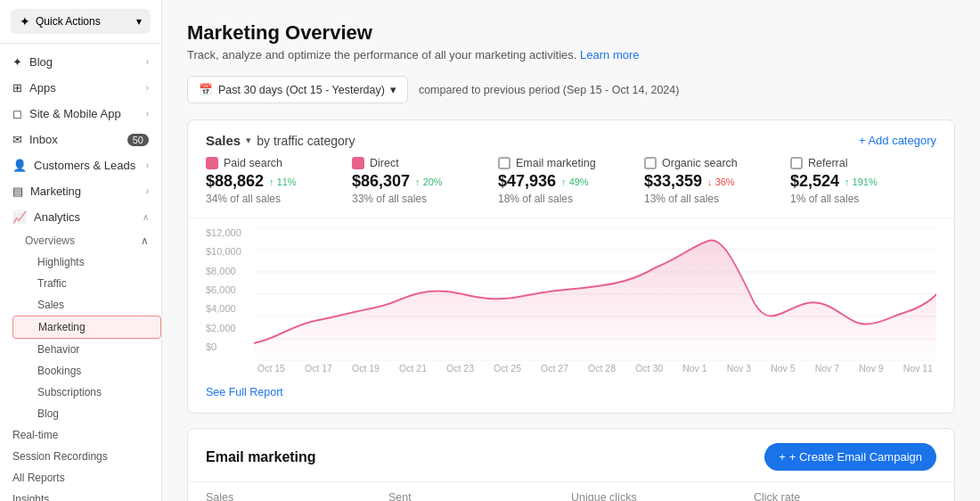 The height and width of the screenshot is (501, 980). I want to click on sidebar-item-apps: ⊞Apps ›, so click(80, 87).